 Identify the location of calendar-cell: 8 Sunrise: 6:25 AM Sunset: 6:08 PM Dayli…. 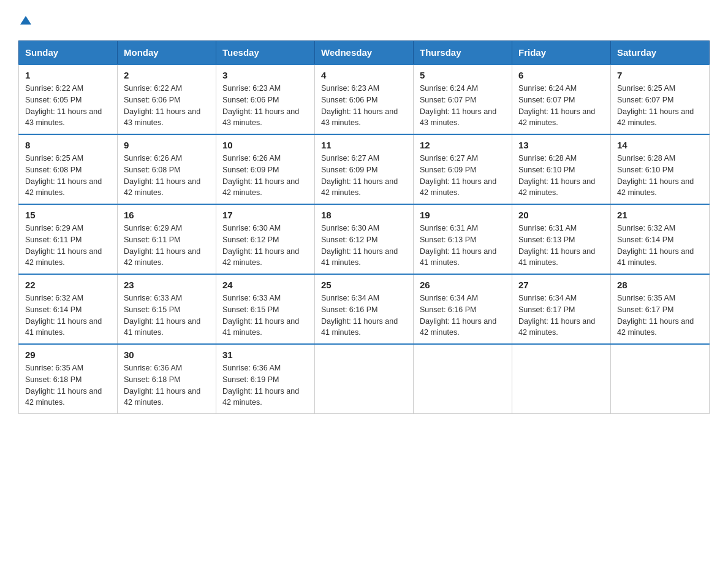
(69, 169).